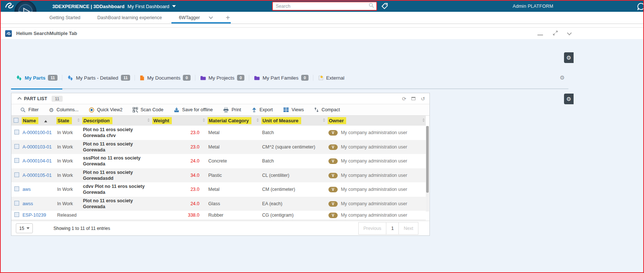 This screenshot has width=644, height=273. I want to click on refresh-icon: ⟳, so click(404, 99).